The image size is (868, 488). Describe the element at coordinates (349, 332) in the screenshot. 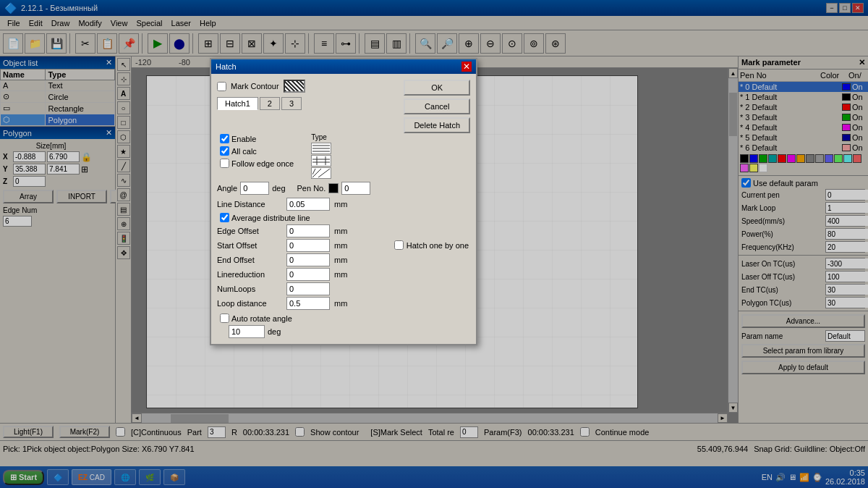

I see `auto-rotate-val-row: deg` at that location.